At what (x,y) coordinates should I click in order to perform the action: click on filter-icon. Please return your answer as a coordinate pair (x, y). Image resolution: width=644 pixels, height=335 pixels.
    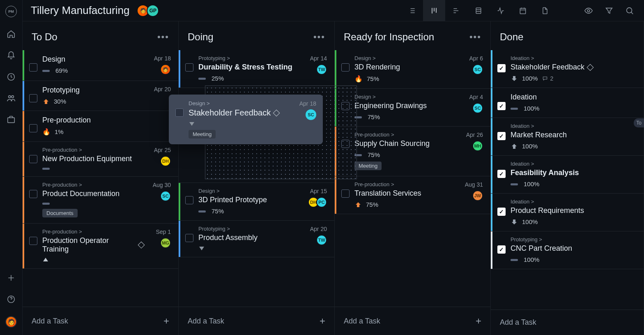
    Looking at the image, I should click on (609, 11).